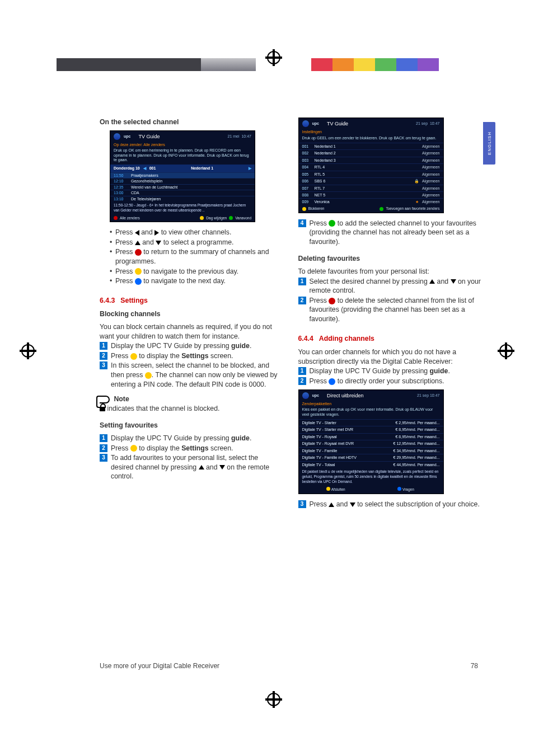  I want to click on note-heading: Note, so click(191, 400).